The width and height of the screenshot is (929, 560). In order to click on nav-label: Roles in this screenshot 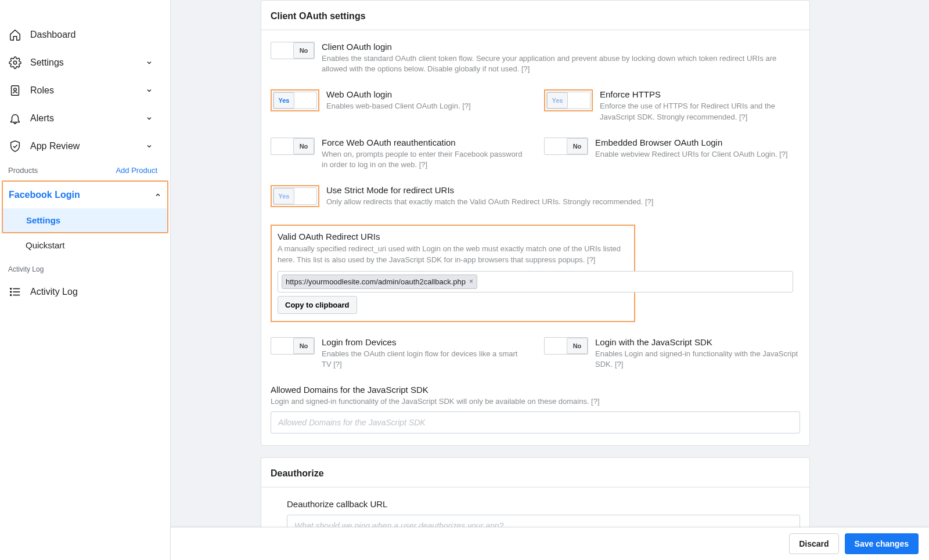, I will do `click(42, 91)`.